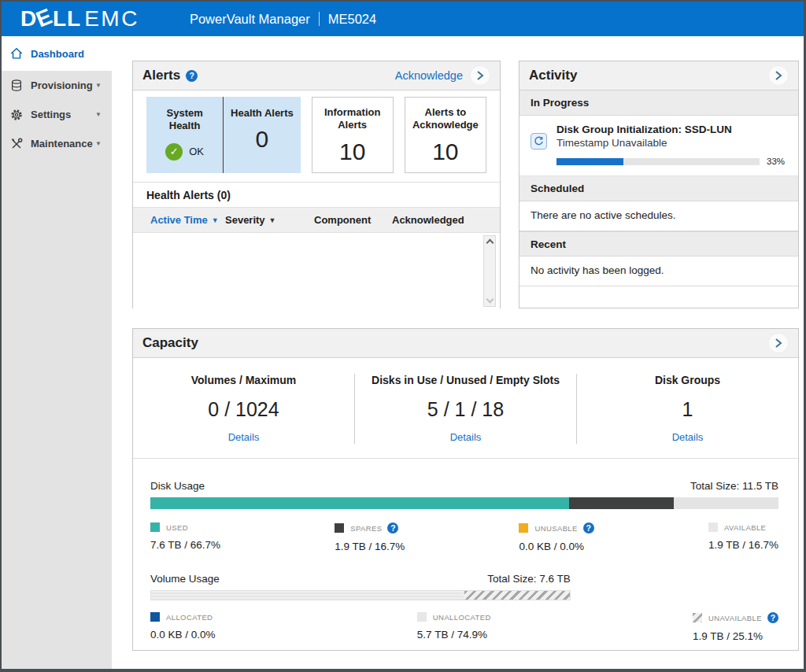 Image resolution: width=806 pixels, height=672 pixels. I want to click on alerts-help-icon: ?, so click(192, 76).